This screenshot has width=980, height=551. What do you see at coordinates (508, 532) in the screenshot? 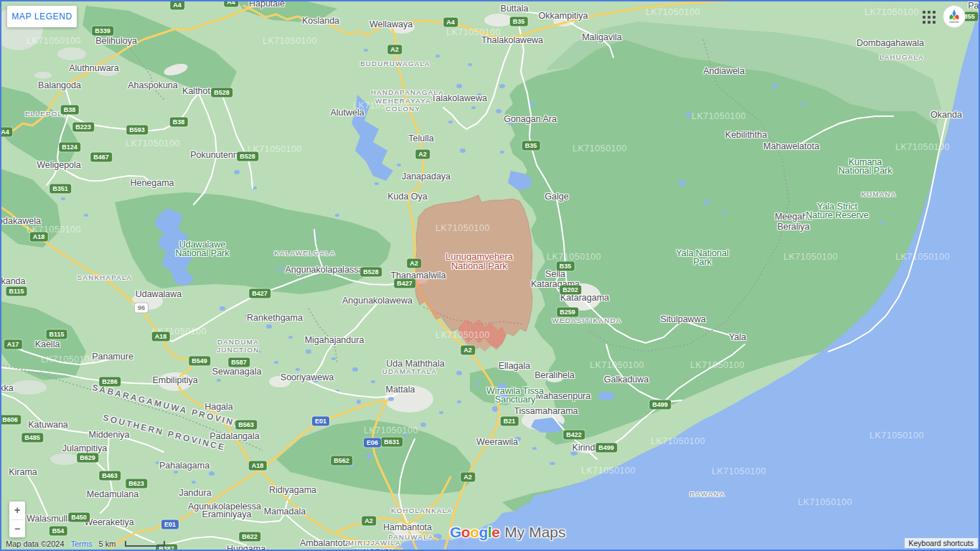
I see `google-my-maps-watermark: Google My Maps` at bounding box center [508, 532].